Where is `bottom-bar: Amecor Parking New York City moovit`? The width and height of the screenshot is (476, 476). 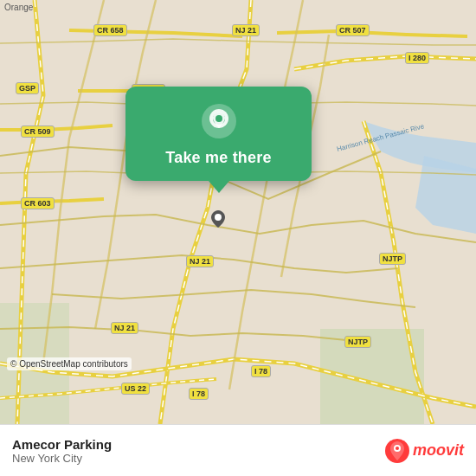 bottom-bar: Amecor Parking New York City moovit is located at coordinates (238, 450).